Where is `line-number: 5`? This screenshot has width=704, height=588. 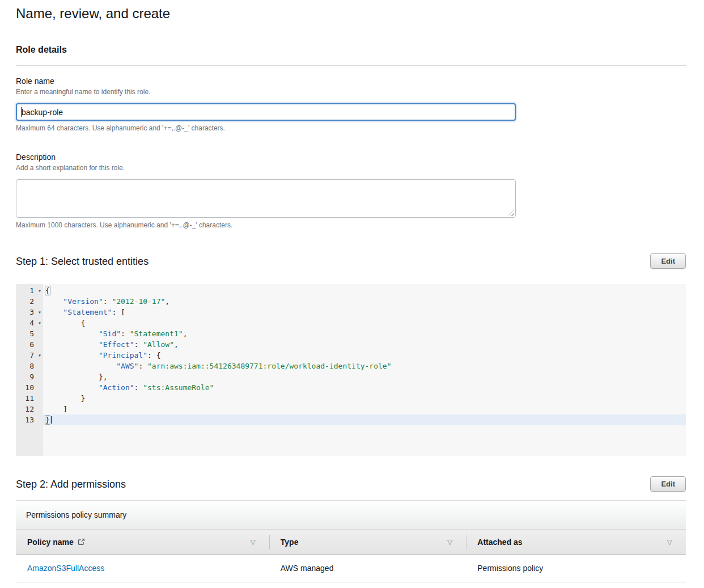 line-number: 5 is located at coordinates (29, 333).